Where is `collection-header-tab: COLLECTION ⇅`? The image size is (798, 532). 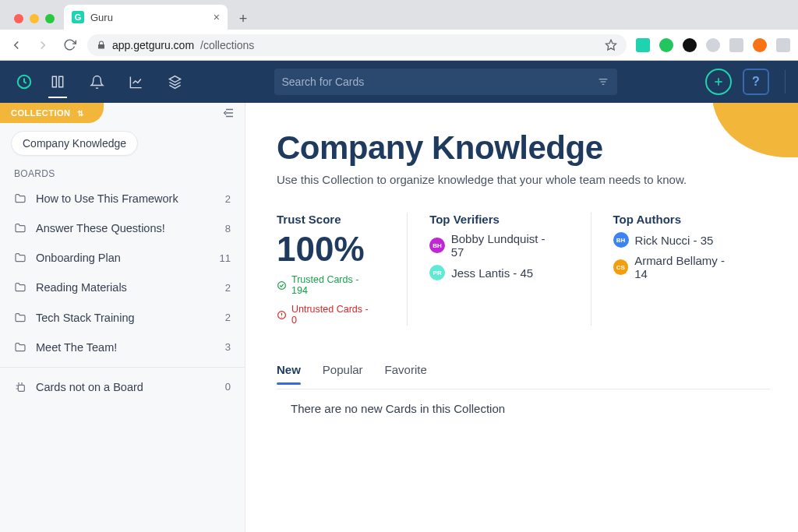
collection-header-tab: COLLECTION ⇅ is located at coordinates (51, 113).